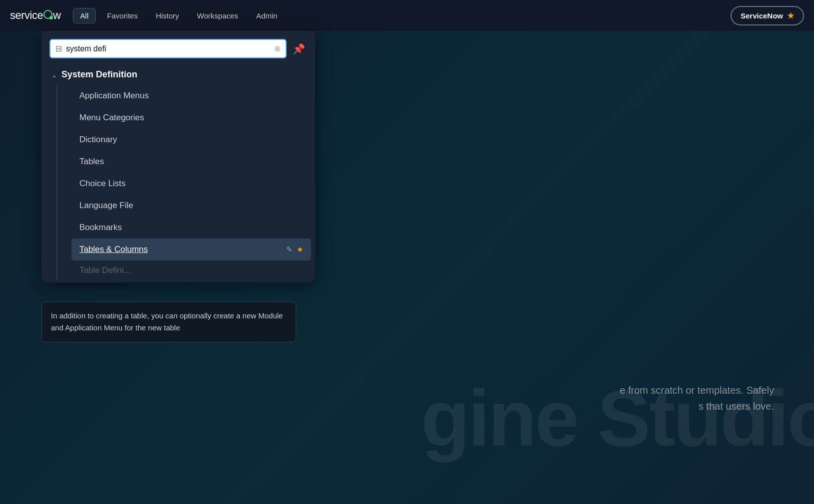  I want to click on nav-favorites-button: Favorites, so click(122, 16).